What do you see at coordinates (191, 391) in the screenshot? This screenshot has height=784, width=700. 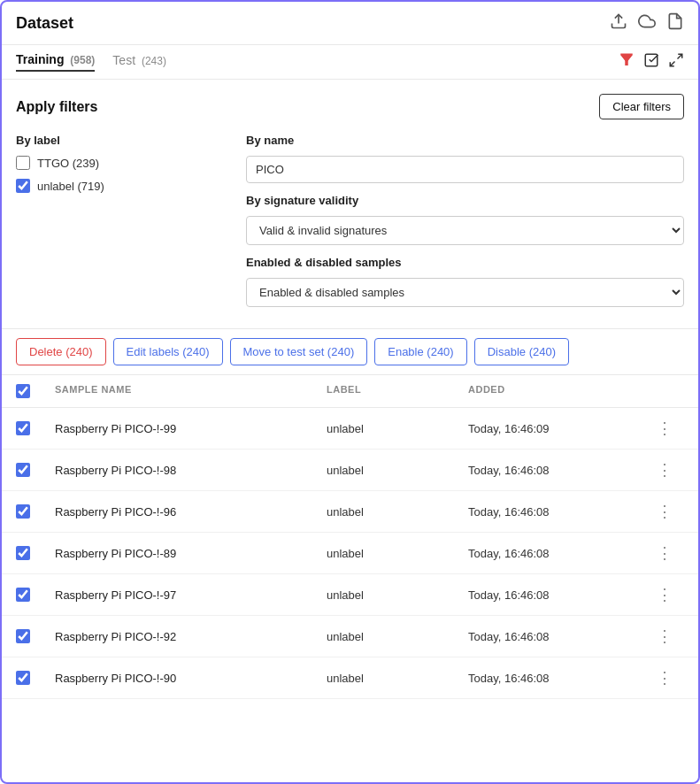 I see `col-sample-name: SAMPLE NAME` at bounding box center [191, 391].